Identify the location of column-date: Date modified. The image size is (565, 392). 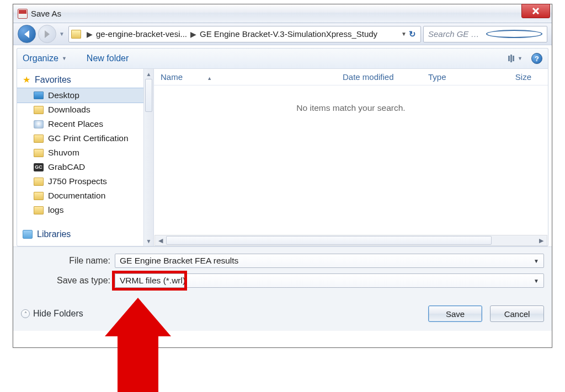
(379, 77).